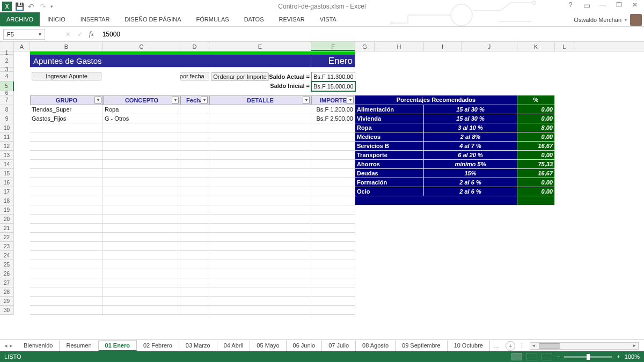  What do you see at coordinates (6, 345) in the screenshot?
I see `sheet-nav-prev-icon: ◂` at bounding box center [6, 345].